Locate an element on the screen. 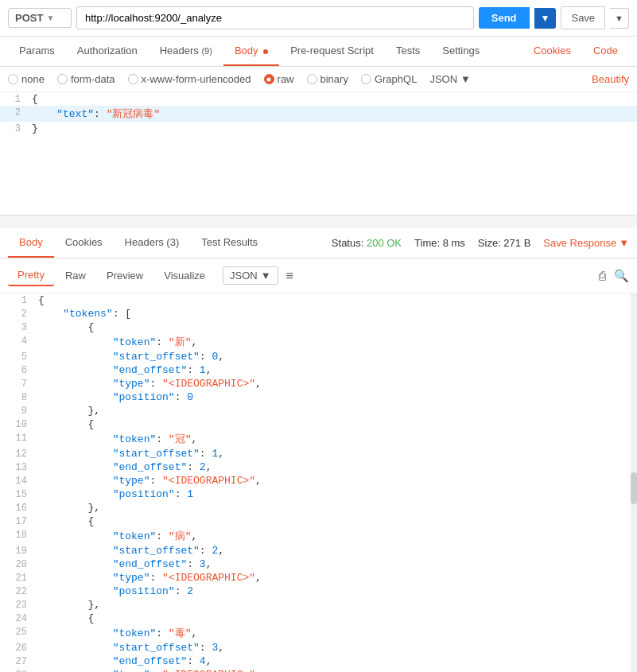 The width and height of the screenshot is (637, 672). save-response-button: Save Response ▼ is located at coordinates (586, 243).